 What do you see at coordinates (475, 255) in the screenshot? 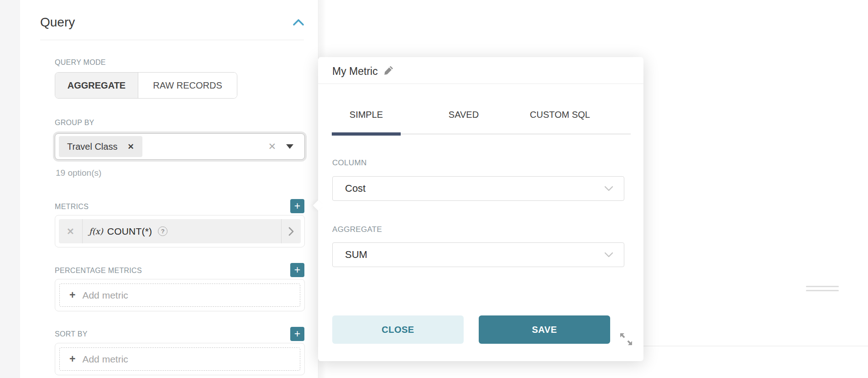
I see `aggregate-select-value: SUM` at bounding box center [475, 255].